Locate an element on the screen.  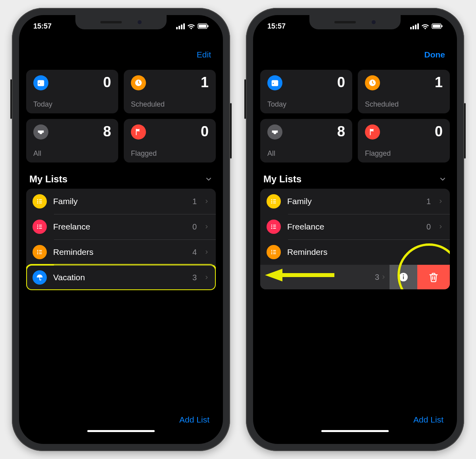
done-button: Done is located at coordinates (435, 55).